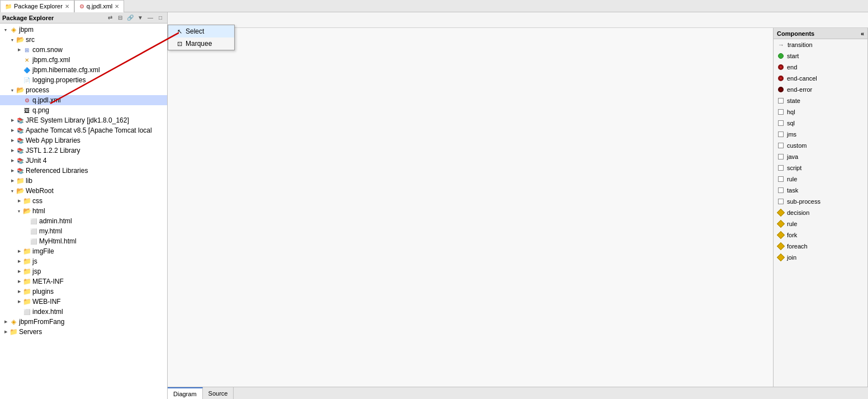 This screenshot has width=868, height=399. I want to click on tree-item-js: 📁 js, so click(84, 261).